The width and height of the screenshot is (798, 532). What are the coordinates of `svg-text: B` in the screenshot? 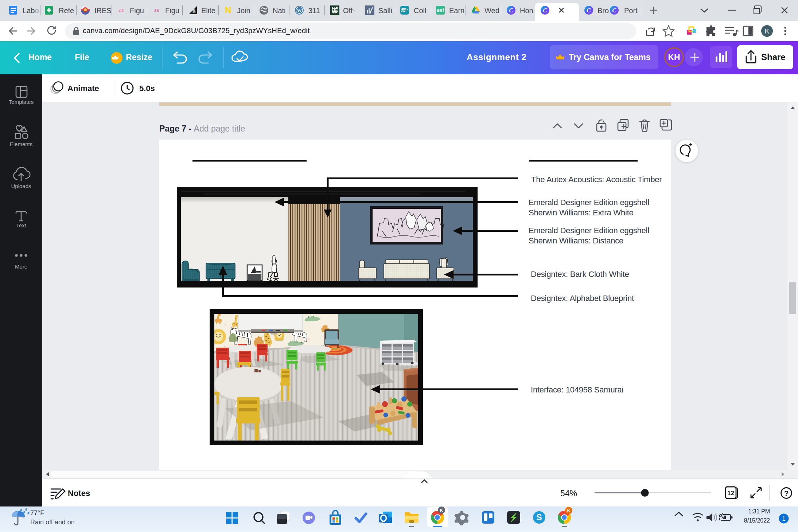 It's located at (194, 12).